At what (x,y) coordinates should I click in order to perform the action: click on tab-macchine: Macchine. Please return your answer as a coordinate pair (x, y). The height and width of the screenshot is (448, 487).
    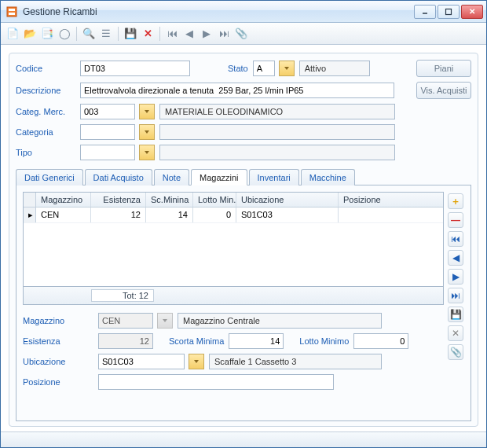
    Looking at the image, I should click on (328, 178).